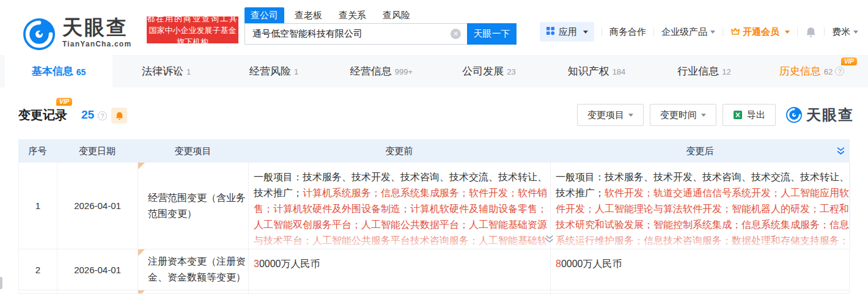  Describe the element at coordinates (193, 36) in the screenshot. I see `slogan-line2: 国家中小企业发展子基金旗下机构` at that location.